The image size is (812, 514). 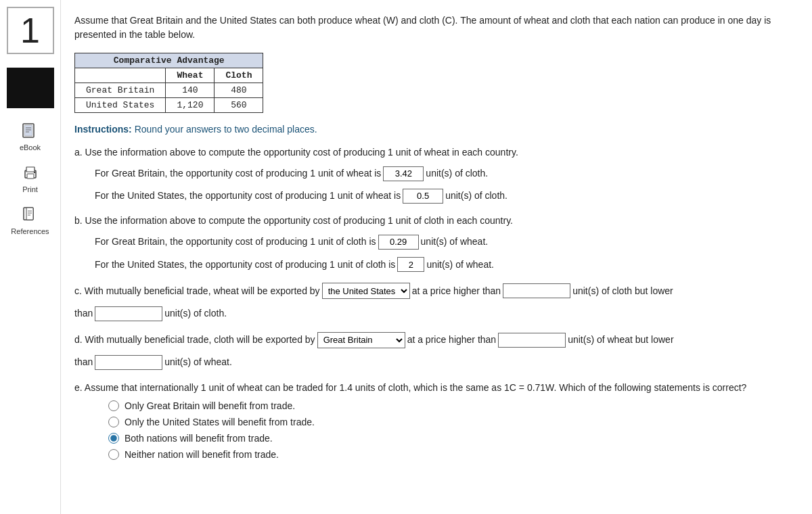 What do you see at coordinates (30, 215) in the screenshot?
I see `references-icon` at bounding box center [30, 215].